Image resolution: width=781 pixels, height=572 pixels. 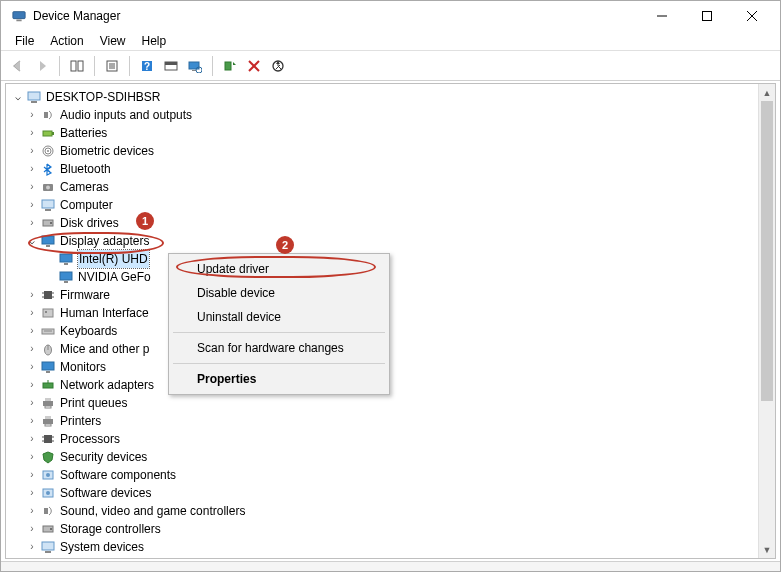 I want to click on tree-category: ›Cameras, so click(x=392, y=187).